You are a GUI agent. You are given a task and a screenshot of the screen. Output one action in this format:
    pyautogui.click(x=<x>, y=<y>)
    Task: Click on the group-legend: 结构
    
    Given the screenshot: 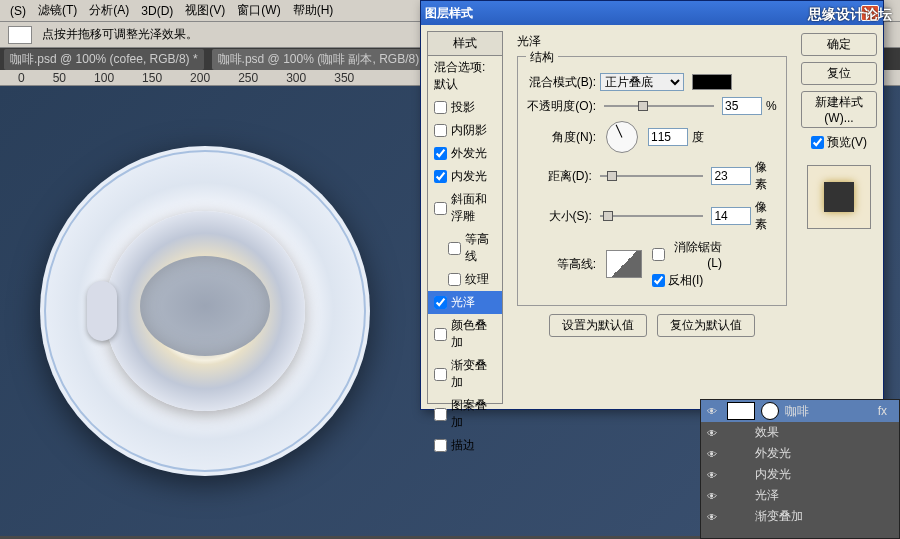 What is the action you would take?
    pyautogui.click(x=542, y=58)
    